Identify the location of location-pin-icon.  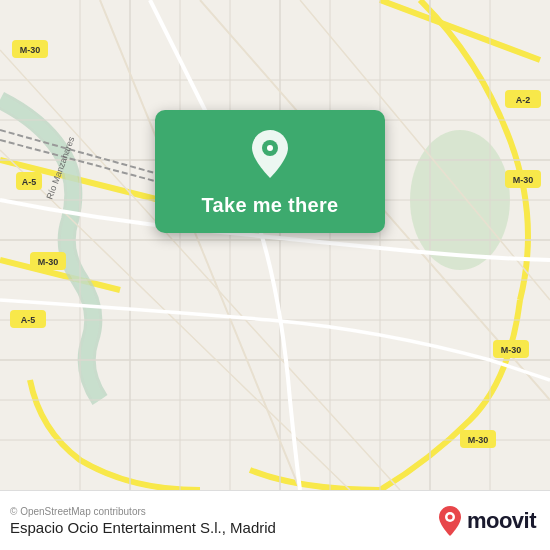
(270, 156).